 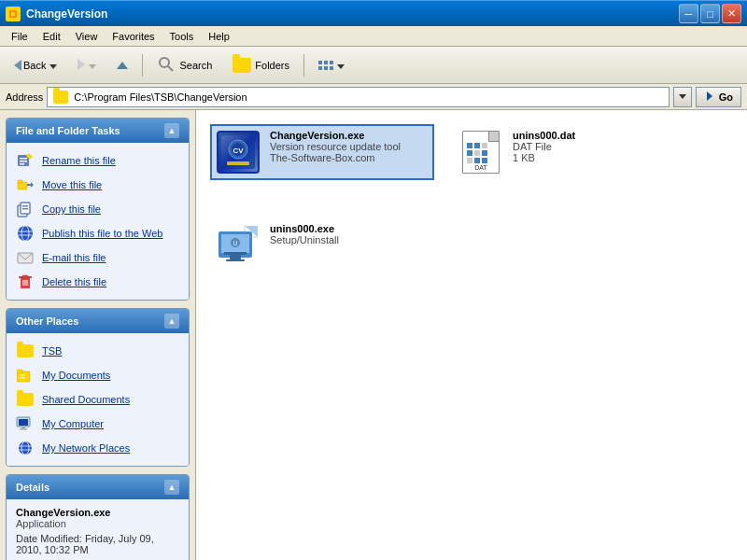 What do you see at coordinates (87, 65) in the screenshot?
I see `forward-button` at bounding box center [87, 65].